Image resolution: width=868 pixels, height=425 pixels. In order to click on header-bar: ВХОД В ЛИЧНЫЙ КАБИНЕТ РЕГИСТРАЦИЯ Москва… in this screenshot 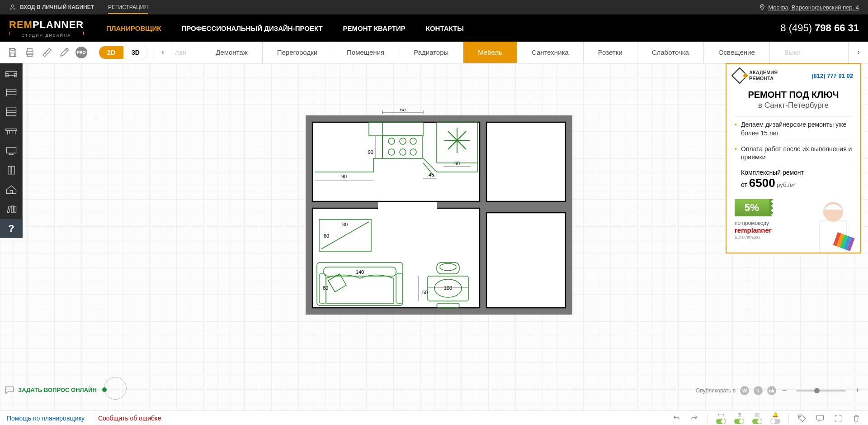, I will do `click(434, 7)`.